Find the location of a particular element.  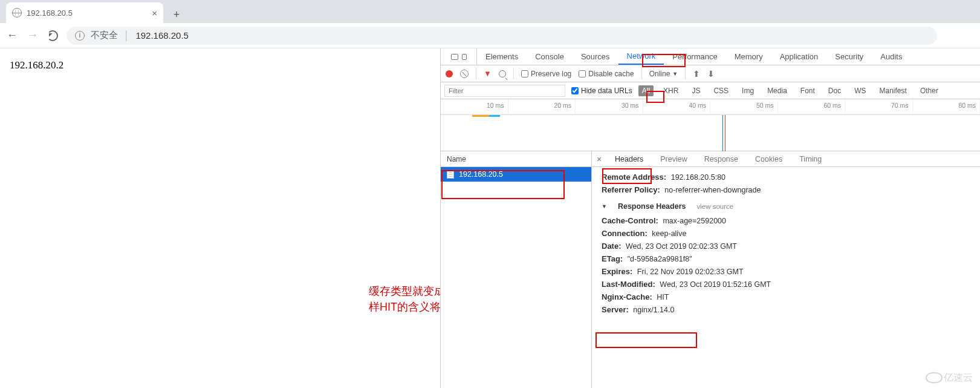

type-all: All is located at coordinates (646, 91).